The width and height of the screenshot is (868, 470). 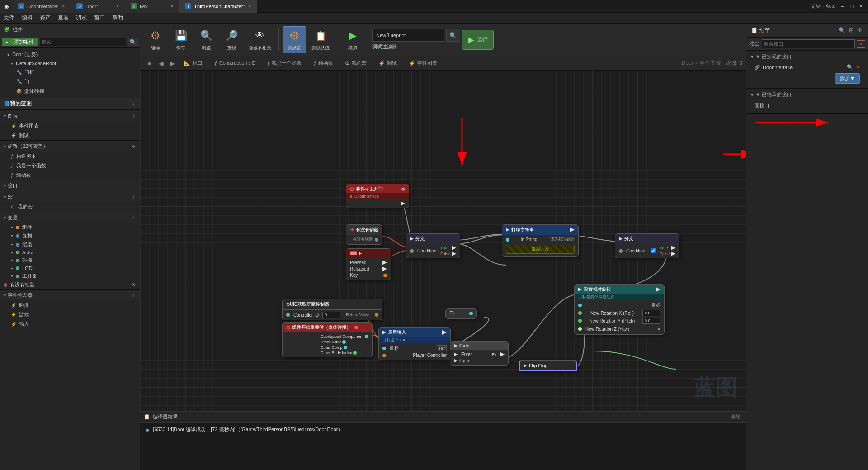 I want to click on node-event-door-settings: ⚙, so click(x=403, y=189).